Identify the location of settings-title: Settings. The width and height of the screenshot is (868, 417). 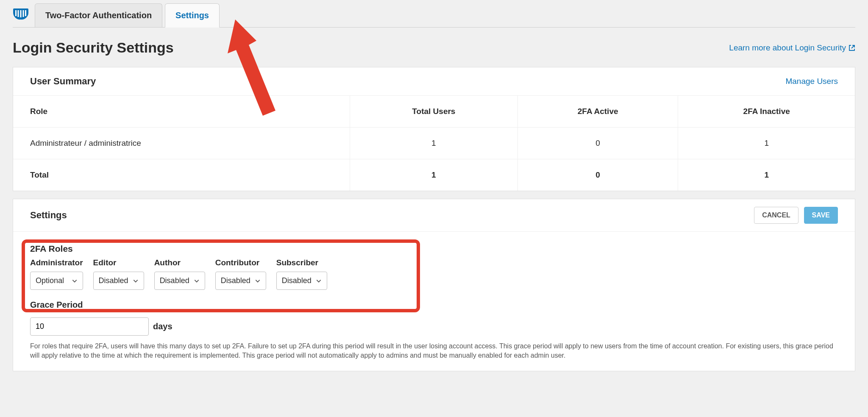
(48, 215).